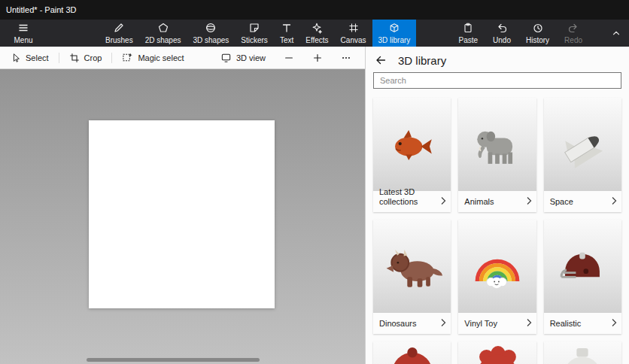 This screenshot has width=629, height=364. Describe the element at coordinates (412, 353) in the screenshot. I see `red-object-model-image` at that location.